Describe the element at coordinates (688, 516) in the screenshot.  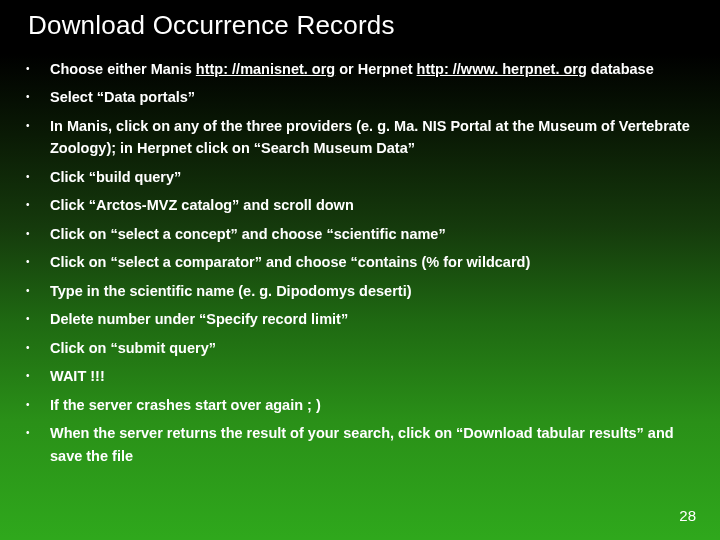
I see `page-number: 28` at that location.